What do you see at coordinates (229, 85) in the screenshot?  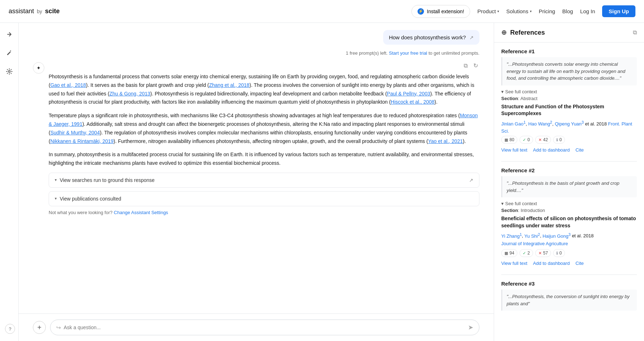 I see `ref-zhang-2018: Zhang et al., 2018` at bounding box center [229, 85].